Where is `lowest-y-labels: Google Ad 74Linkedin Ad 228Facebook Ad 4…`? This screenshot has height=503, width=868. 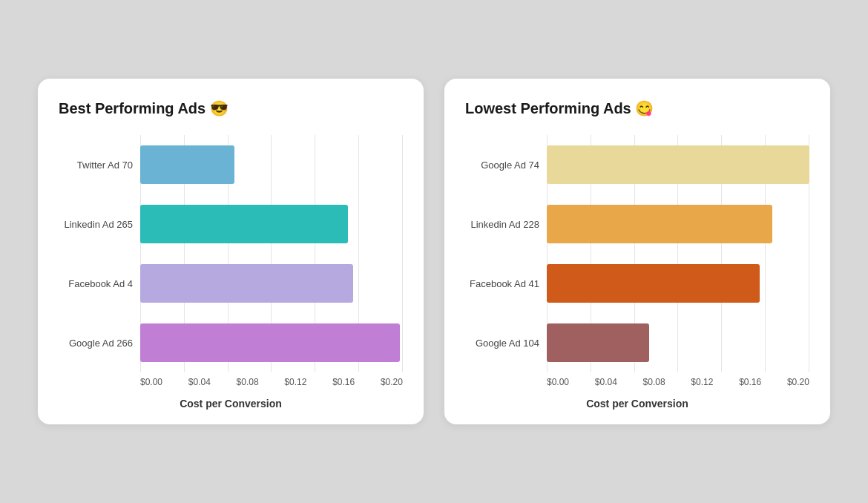 lowest-y-labels: Google Ad 74Linkedin Ad 228Facebook Ad 4… is located at coordinates (506, 254).